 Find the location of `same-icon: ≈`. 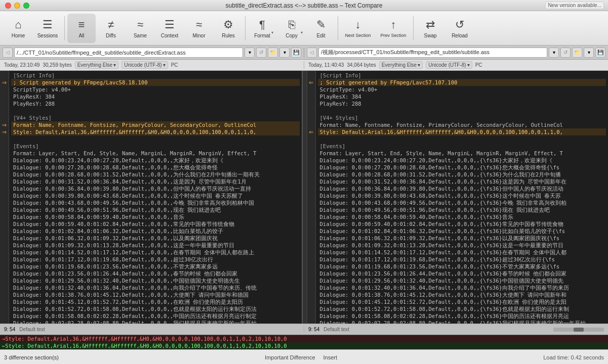

same-icon: ≈ is located at coordinates (140, 25).